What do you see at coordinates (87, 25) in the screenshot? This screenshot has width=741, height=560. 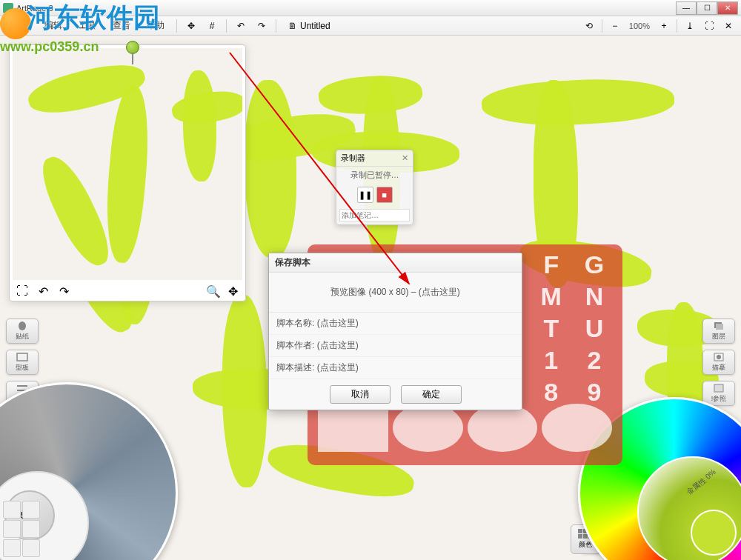 I see `menu-tool: 工具` at bounding box center [87, 25].